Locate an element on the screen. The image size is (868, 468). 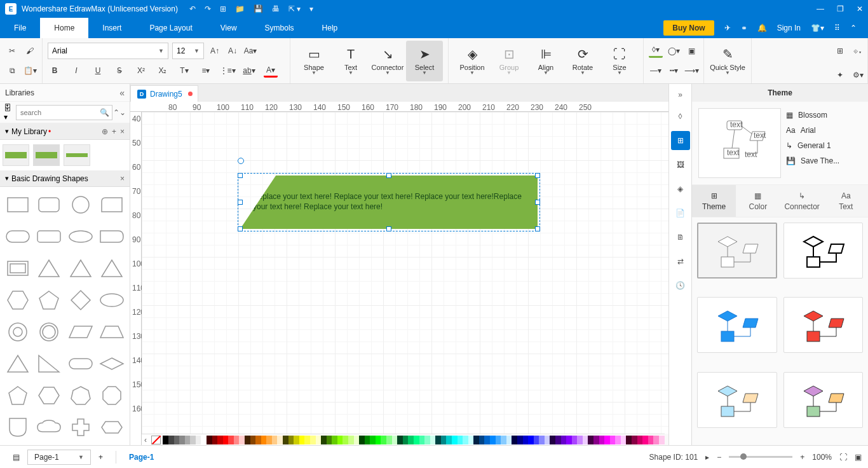
new-icon: ⊞ is located at coordinates (223, 9).